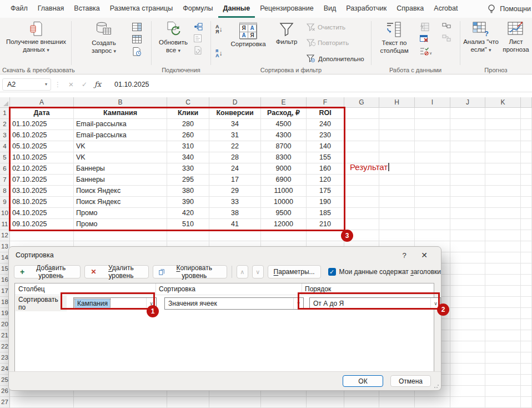 The image size is (532, 408). I want to click on column-header-F: F, so click(325, 102).